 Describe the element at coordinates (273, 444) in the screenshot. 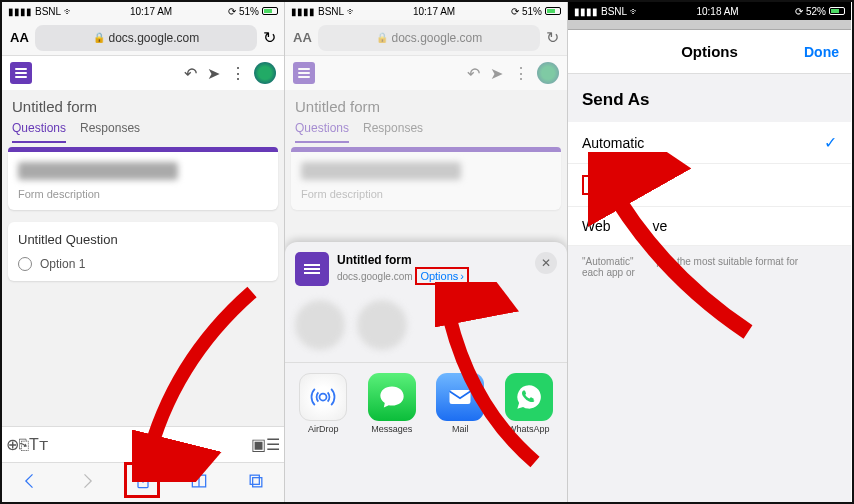

I see `add-section-button: ☰` at that location.